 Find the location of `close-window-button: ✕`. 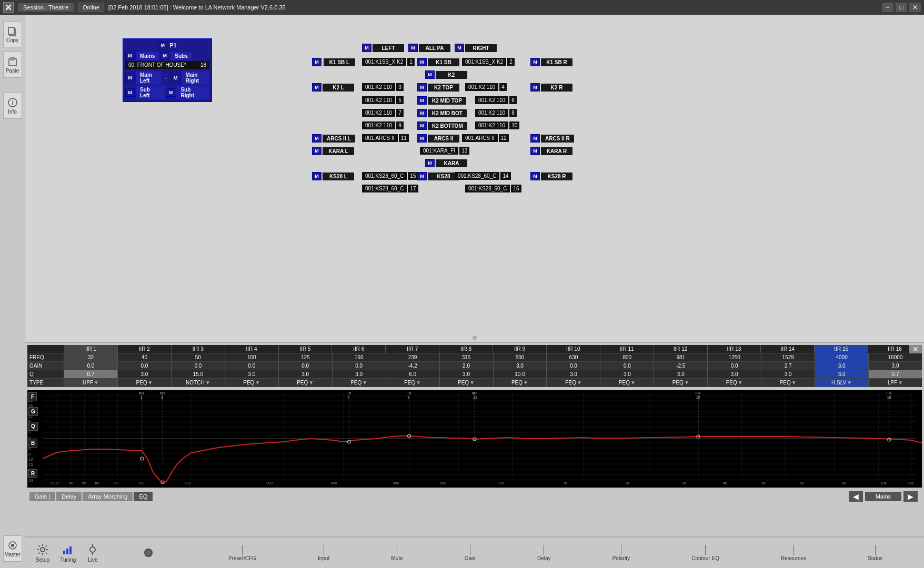

close-window-button: ✕ is located at coordinates (915, 7).